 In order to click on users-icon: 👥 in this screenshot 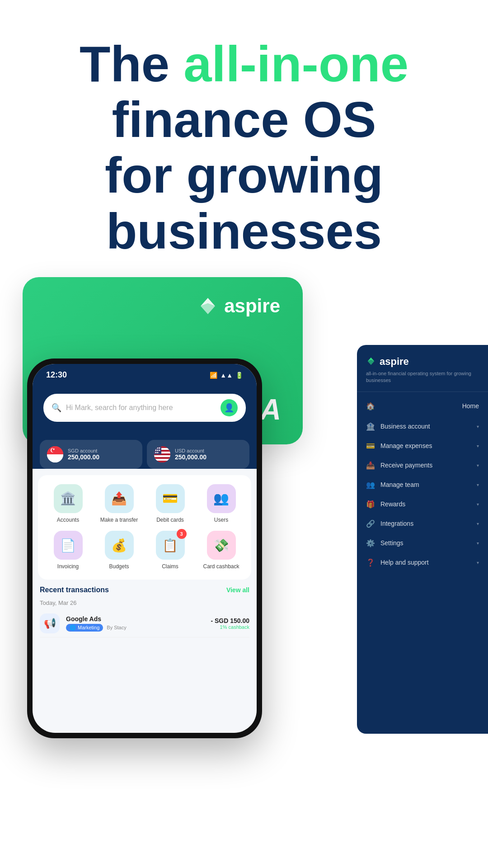, I will do `click(221, 498)`.